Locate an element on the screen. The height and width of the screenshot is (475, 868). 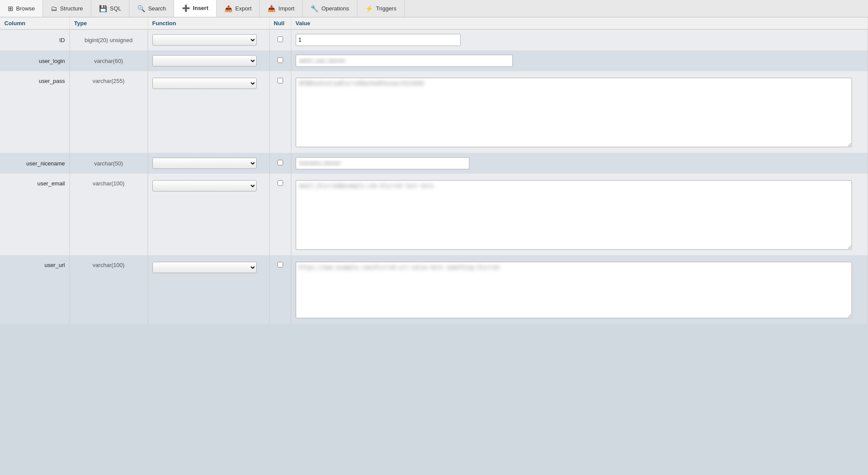
field-user-url-value: https://www.example.com/blurred-url-valu… is located at coordinates (579, 290).